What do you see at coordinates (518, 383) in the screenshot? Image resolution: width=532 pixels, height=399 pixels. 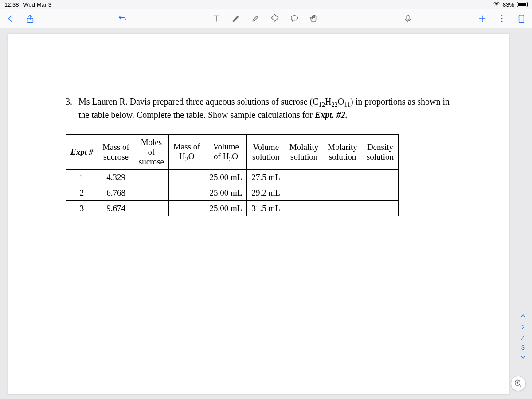 I see `zoom-in-button` at bounding box center [518, 383].